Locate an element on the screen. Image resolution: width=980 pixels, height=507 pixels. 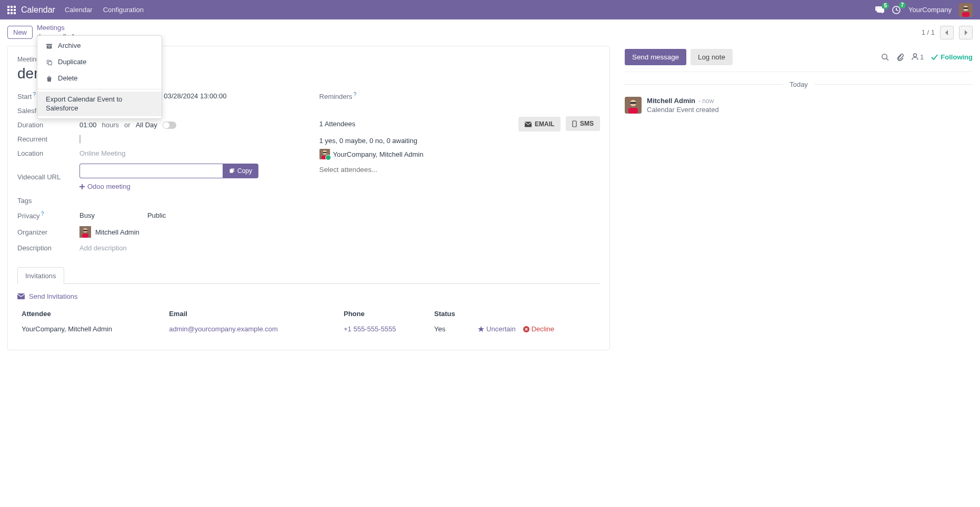
privacy-visibility: Public is located at coordinates (157, 216).